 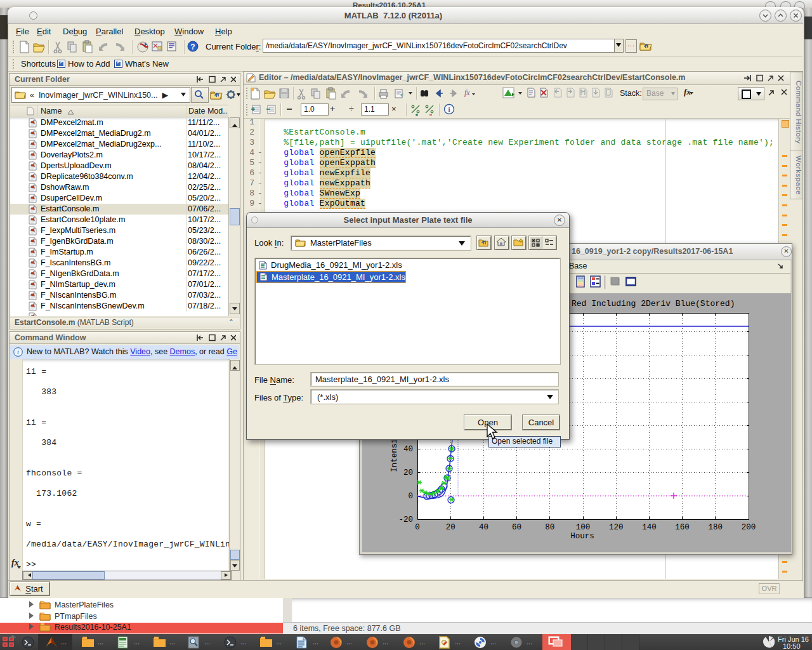 I want to click on svg-text: 120, so click(x=617, y=527).